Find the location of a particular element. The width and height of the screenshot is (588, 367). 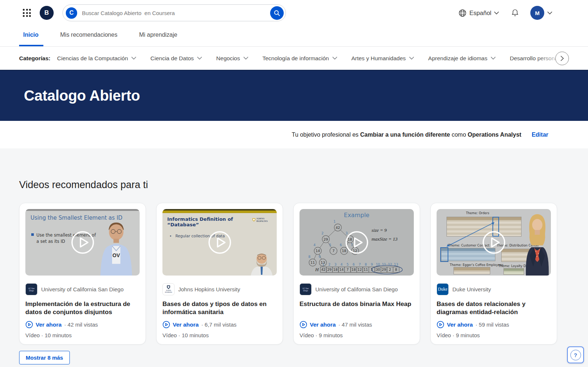

video-card: Informatics Definition of “Database” JOH… is located at coordinates (220, 274).